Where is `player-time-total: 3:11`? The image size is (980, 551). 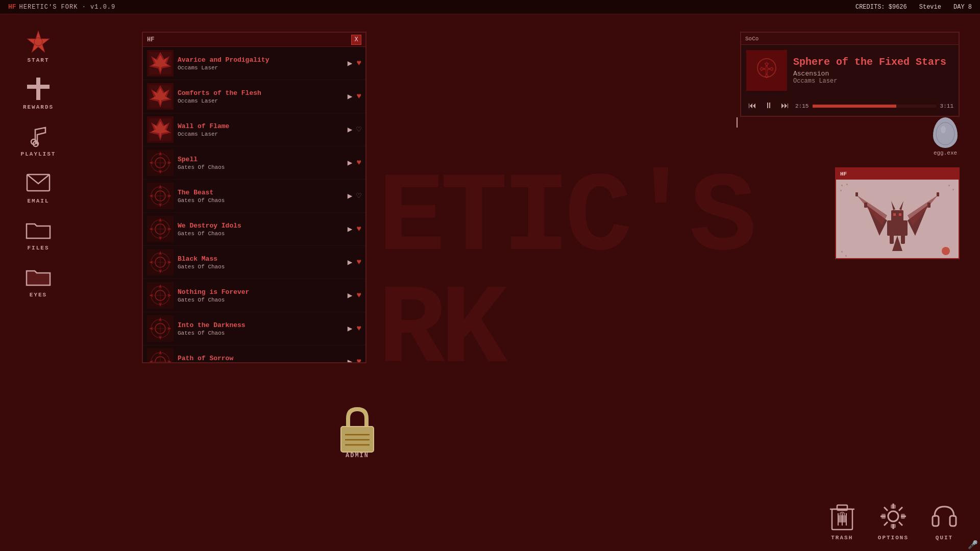
player-time-total: 3:11 is located at coordinates (947, 106).